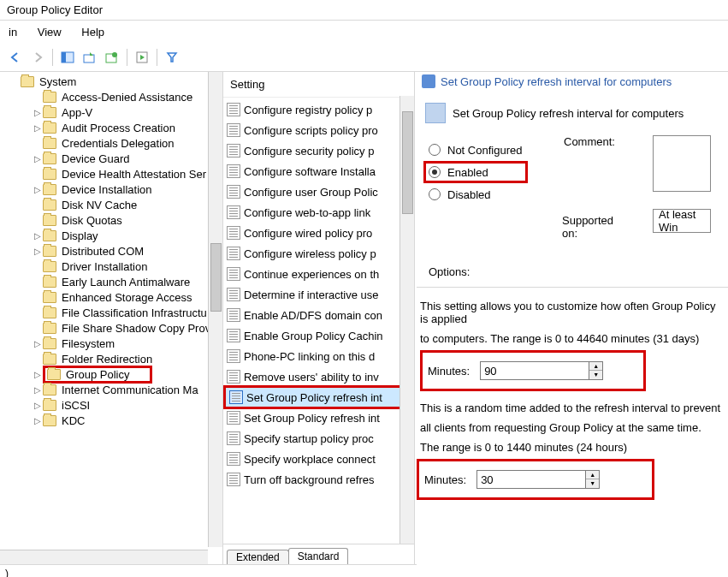  I want to click on tree-scrollbar-v, so click(216, 310).